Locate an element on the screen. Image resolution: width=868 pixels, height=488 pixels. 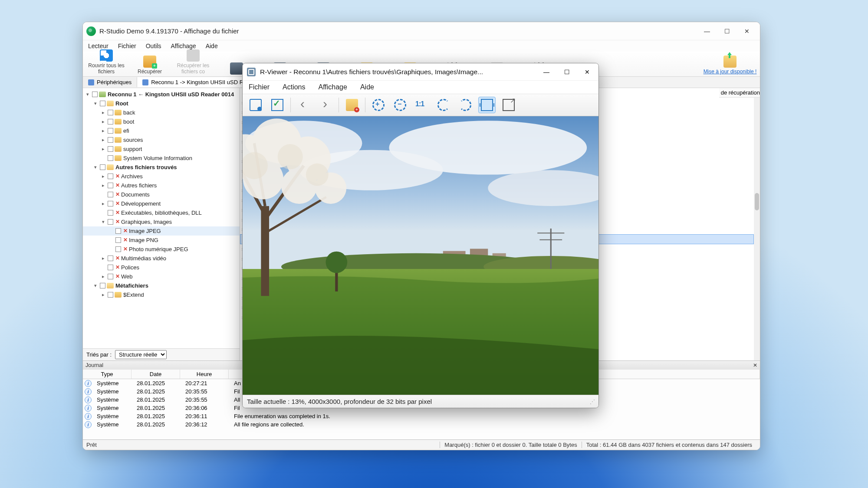
scrollbar is located at coordinates (757, 229).